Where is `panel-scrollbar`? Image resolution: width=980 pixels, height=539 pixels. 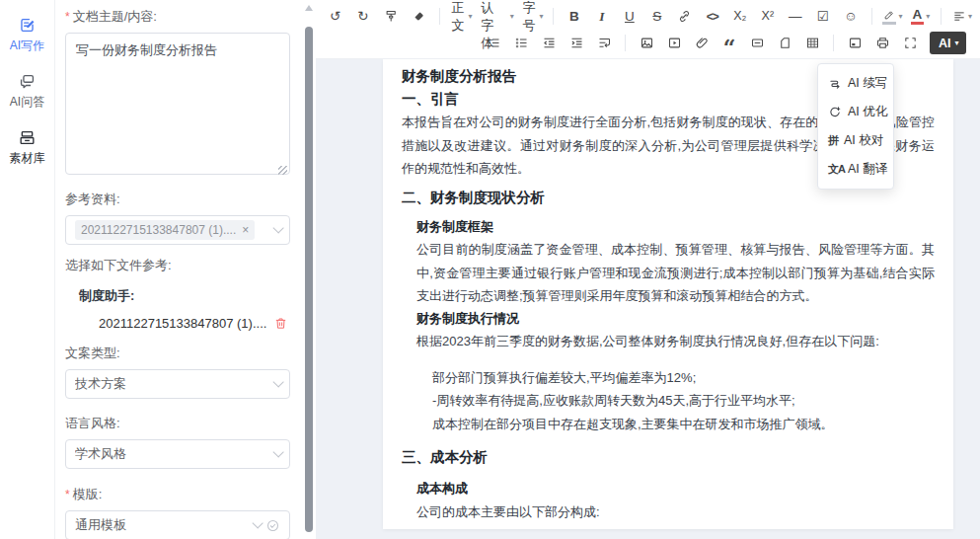 panel-scrollbar is located at coordinates (309, 270).